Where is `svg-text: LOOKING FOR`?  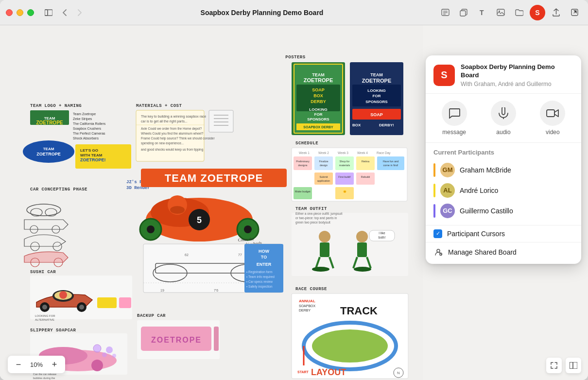 svg-text: LOOKING FOR is located at coordinates (45, 316).